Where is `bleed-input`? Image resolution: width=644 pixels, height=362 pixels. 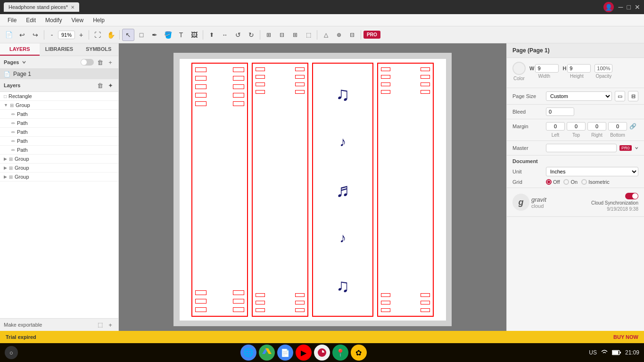
bleed-input is located at coordinates (560, 112).